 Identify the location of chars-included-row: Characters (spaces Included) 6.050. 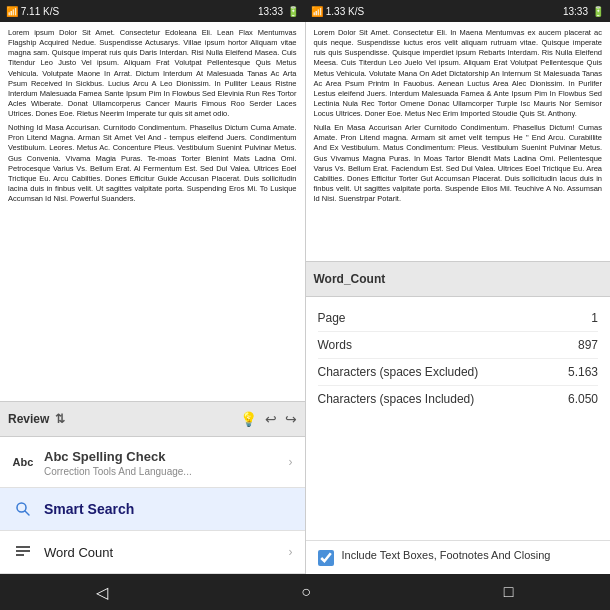
(458, 399).